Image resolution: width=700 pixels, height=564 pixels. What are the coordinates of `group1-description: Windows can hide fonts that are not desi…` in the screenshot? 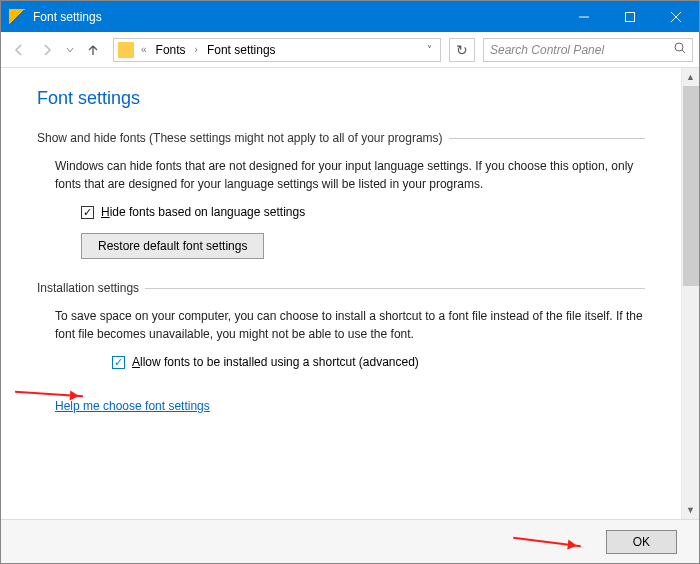 It's located at (350, 175).